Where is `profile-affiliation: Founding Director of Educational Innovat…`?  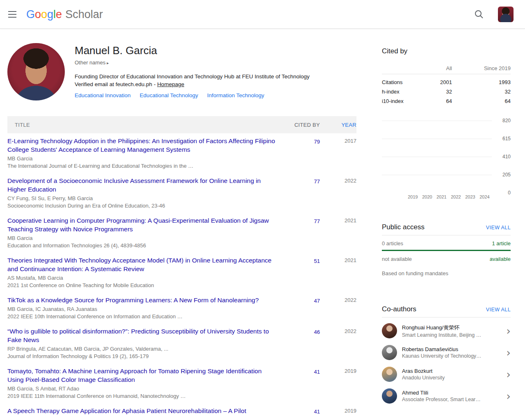
profile-affiliation: Founding Director of Educational Innovat… is located at coordinates (192, 76).